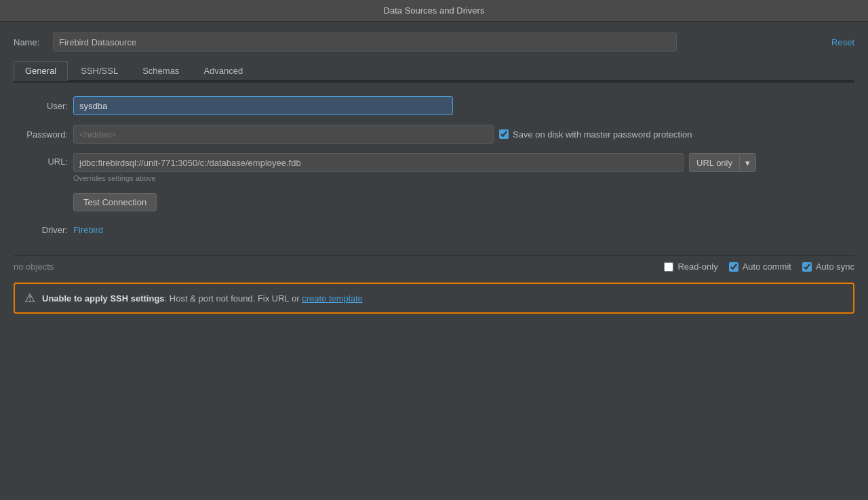 The width and height of the screenshot is (868, 500). Describe the element at coordinates (30, 298) in the screenshot. I see `warning-icon: ⚠` at that location.